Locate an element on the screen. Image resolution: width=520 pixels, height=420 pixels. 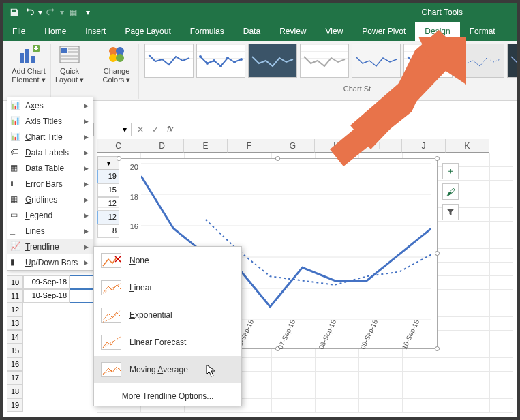
menu-error-bars: ⫾Error Bars▶ is located at coordinates (50, 184).